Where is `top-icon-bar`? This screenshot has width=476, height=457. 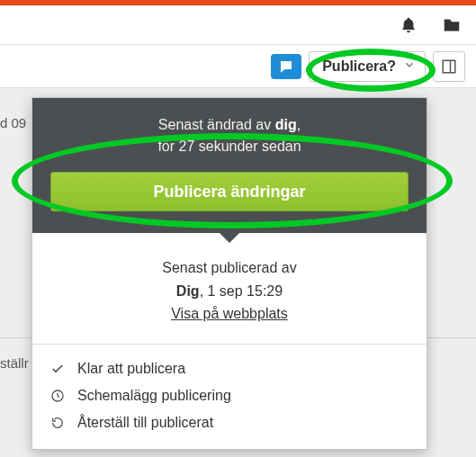 top-icon-bar is located at coordinates (238, 25).